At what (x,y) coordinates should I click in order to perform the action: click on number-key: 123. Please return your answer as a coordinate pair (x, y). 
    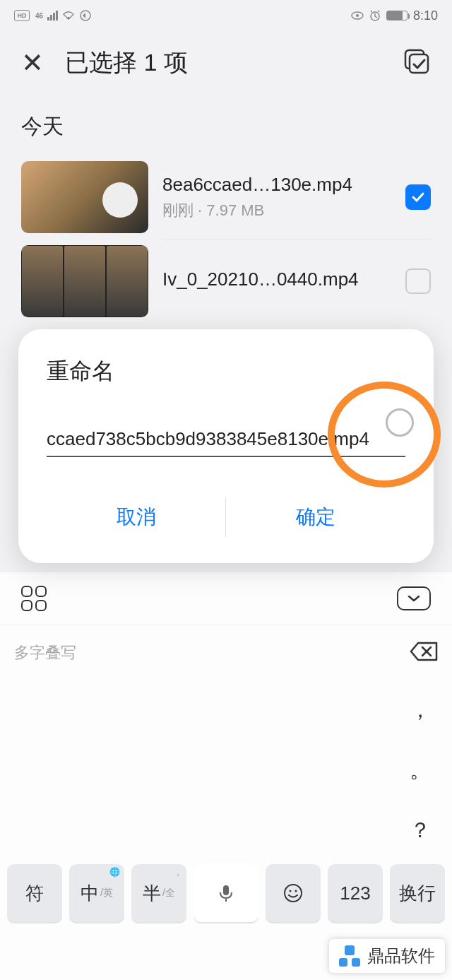
    Looking at the image, I should click on (355, 893).